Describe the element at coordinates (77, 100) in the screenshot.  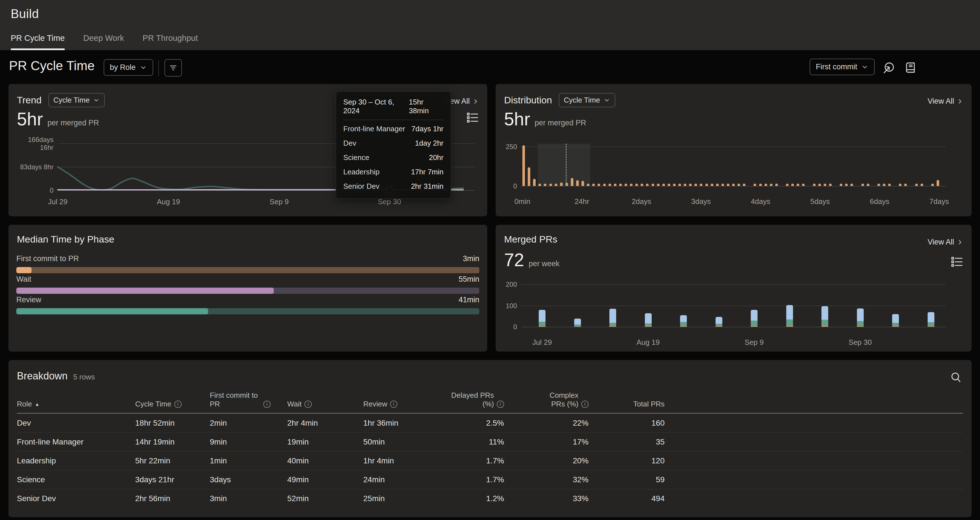
I see `trend-metric-dropdown: Cycle Time` at that location.